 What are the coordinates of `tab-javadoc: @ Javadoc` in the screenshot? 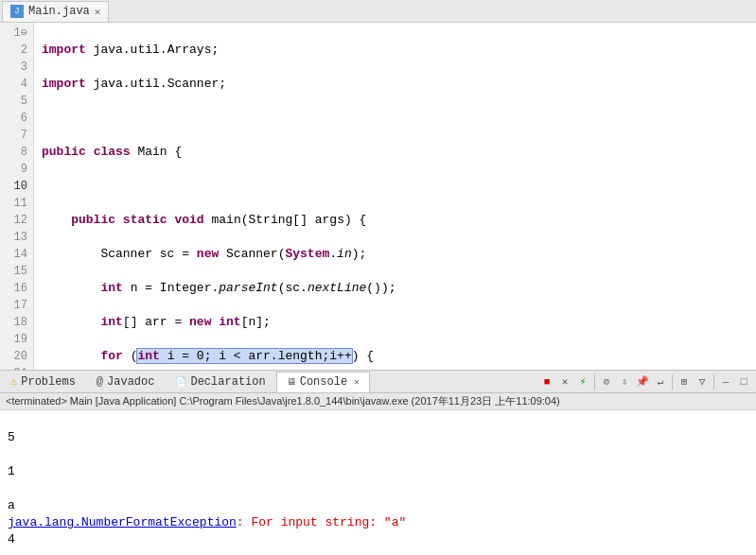 It's located at (126, 382).